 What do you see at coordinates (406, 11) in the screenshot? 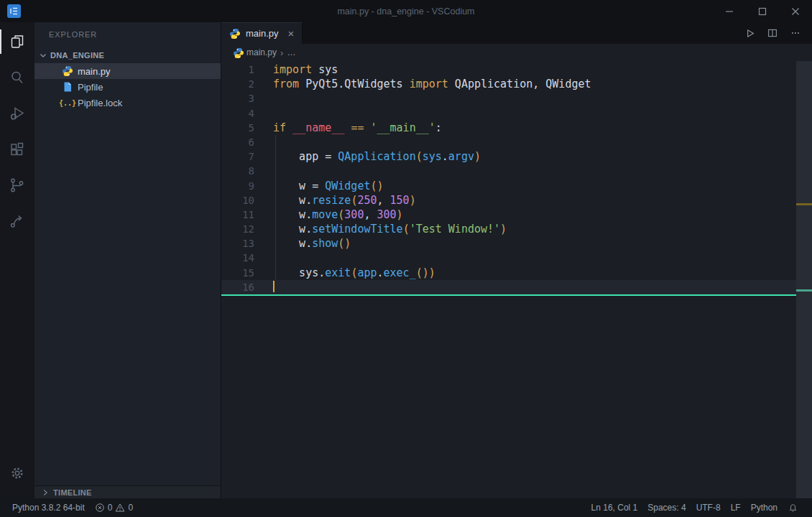
I see `title-bar: main.py - dna_engine - VSCodium` at bounding box center [406, 11].